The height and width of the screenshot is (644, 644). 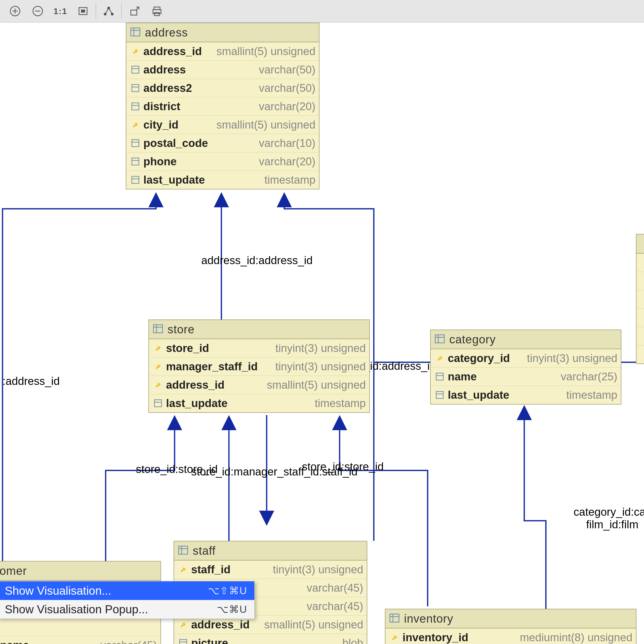 What do you see at coordinates (223, 70) in the screenshot?
I see `column-row: addressvarchar(50)` at bounding box center [223, 70].